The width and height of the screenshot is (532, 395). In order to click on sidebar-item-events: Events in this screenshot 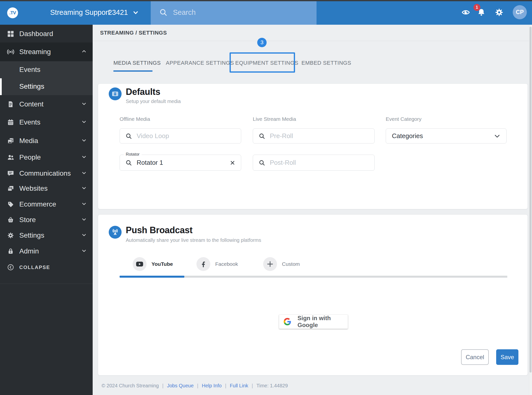, I will do `click(46, 122)`.